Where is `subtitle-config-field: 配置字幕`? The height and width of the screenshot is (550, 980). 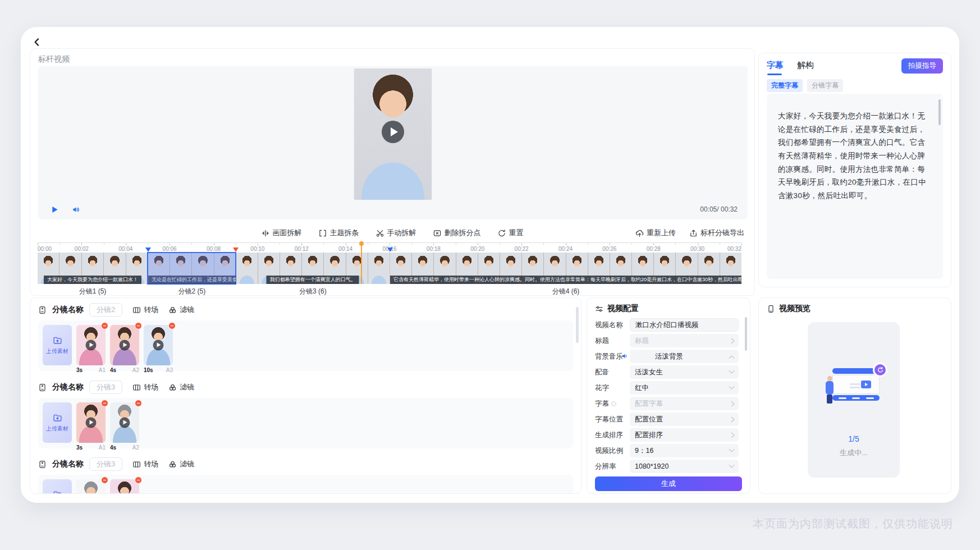
subtitle-config-field: 配置字幕 is located at coordinates (684, 404).